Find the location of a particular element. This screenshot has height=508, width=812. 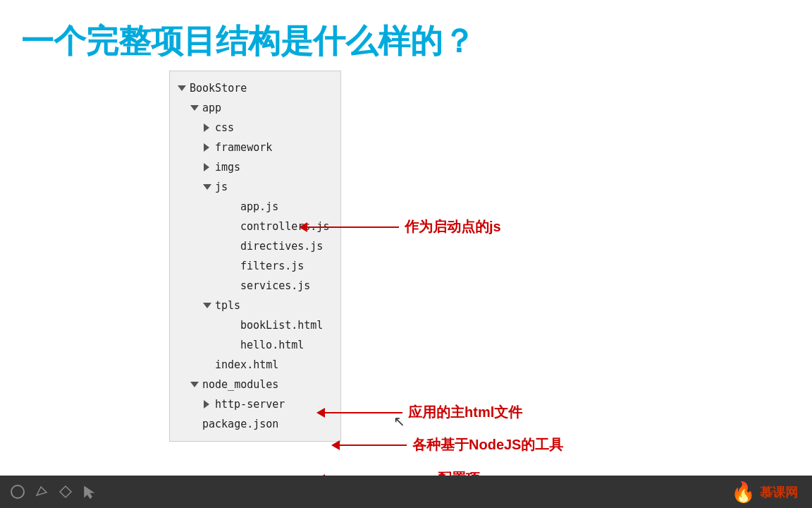

annotation-nodemodules: 各种基于NodeJS的工具 is located at coordinates (447, 445).